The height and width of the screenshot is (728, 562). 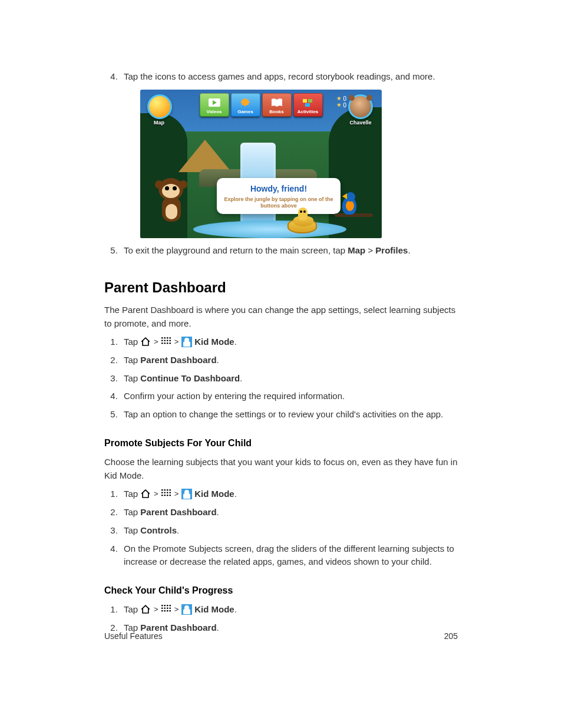 What do you see at coordinates (214, 112) in the screenshot?
I see `tab-label: Videos` at bounding box center [214, 112].